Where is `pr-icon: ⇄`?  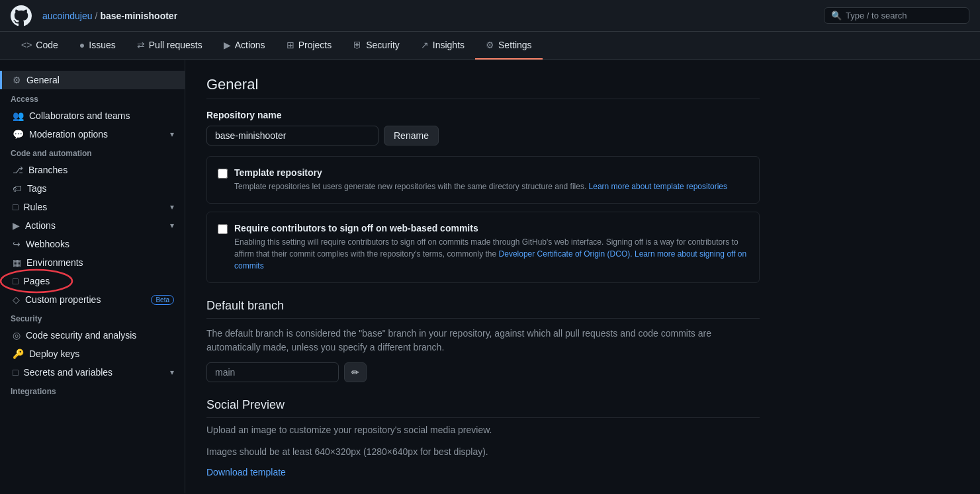 pr-icon: ⇄ is located at coordinates (141, 45).